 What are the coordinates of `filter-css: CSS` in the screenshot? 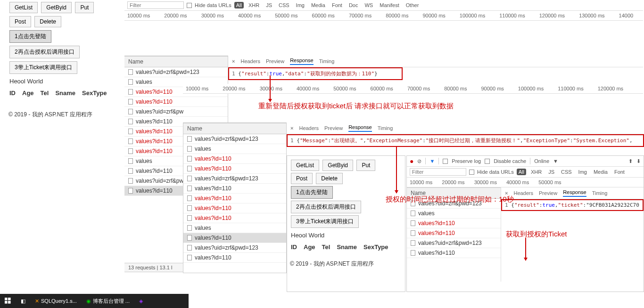 It's located at (284, 5).